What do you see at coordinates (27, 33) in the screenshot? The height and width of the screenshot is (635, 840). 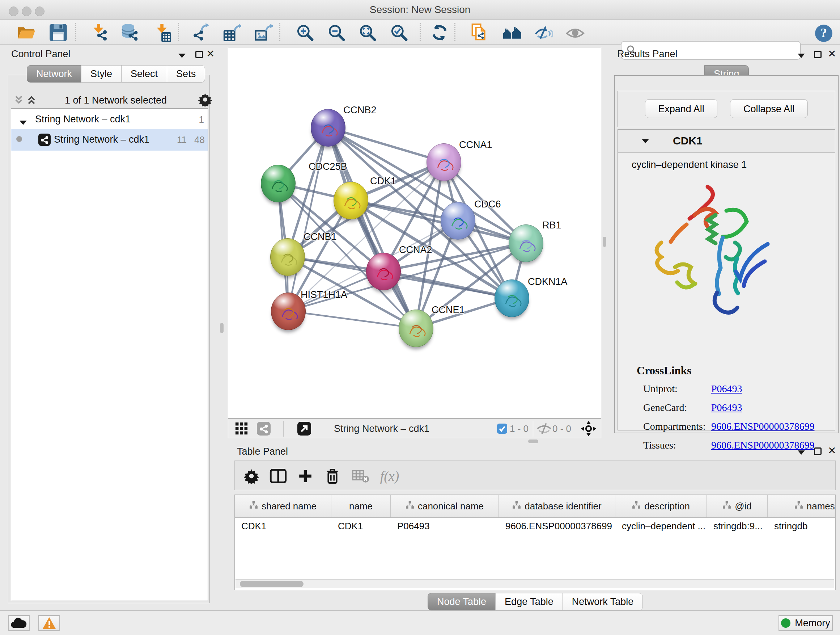 I see `open-session-icon` at bounding box center [27, 33].